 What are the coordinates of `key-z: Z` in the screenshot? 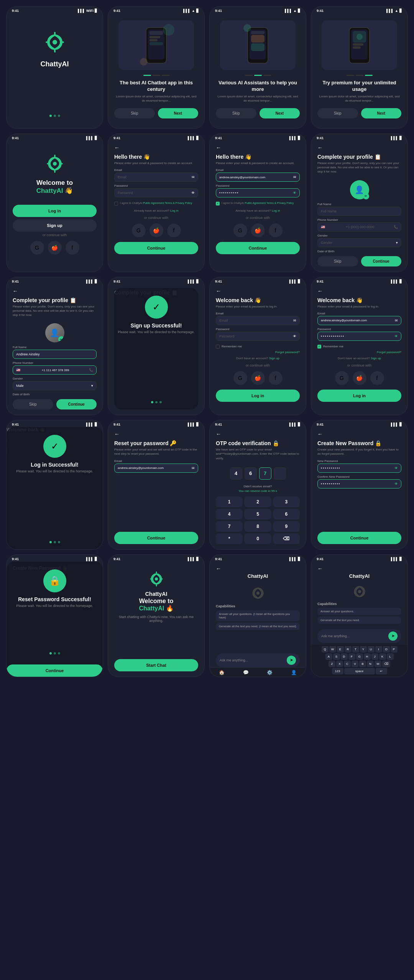 It's located at (332, 664).